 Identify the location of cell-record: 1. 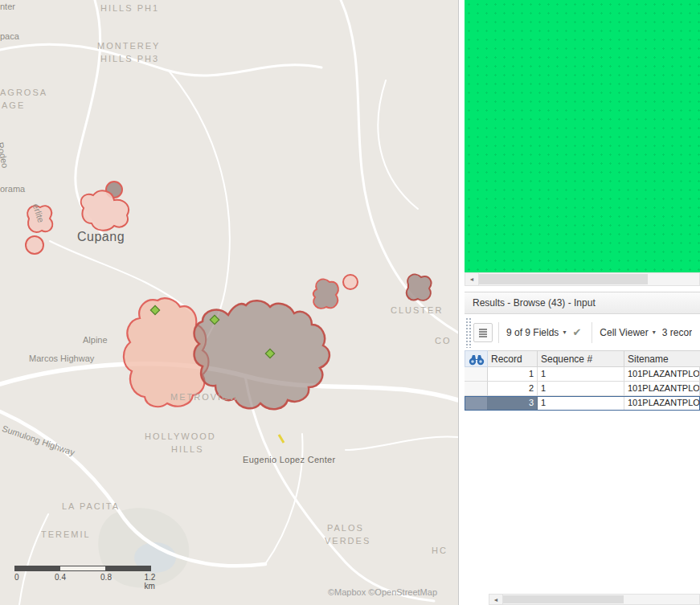
(513, 374).